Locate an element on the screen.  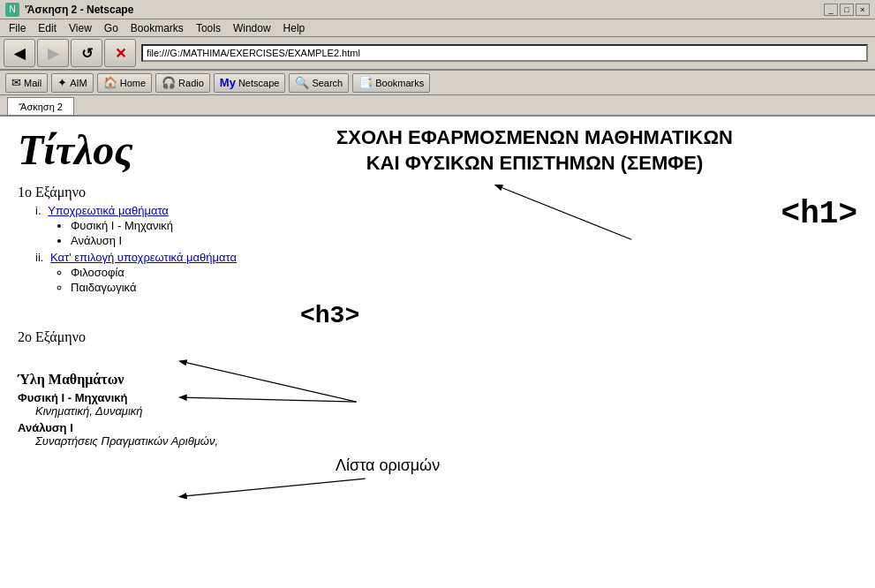
def-term-physics: Φυσική Ι - Μηχανική is located at coordinates (438, 397).